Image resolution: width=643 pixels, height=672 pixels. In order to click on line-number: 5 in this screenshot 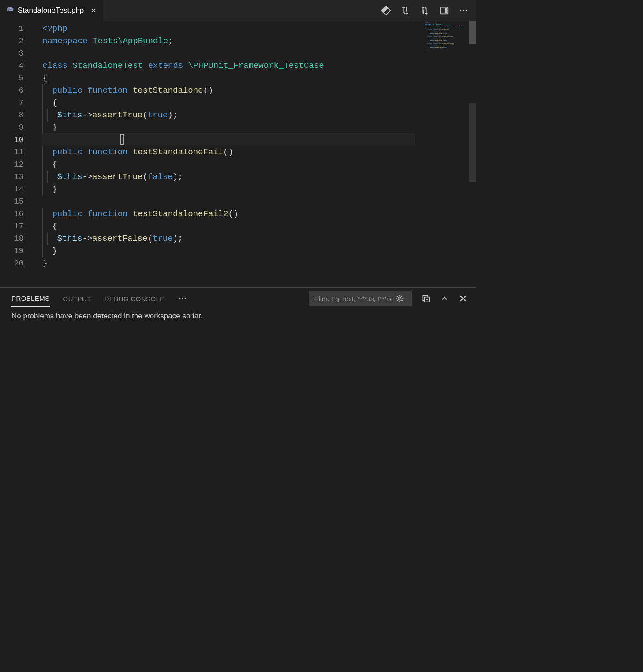, I will do `click(18, 78)`.